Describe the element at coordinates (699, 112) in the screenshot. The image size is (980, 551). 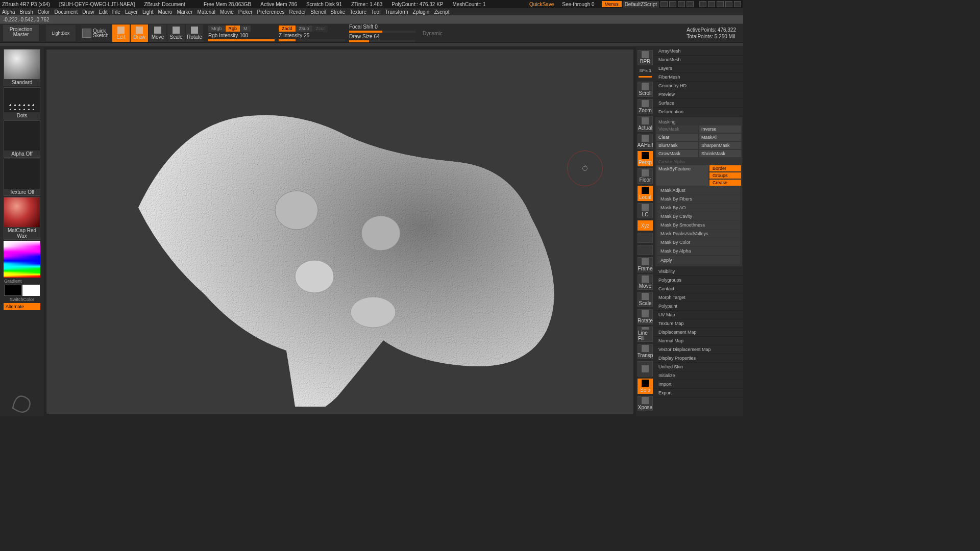
I see `section-deformation: Deformation` at that location.